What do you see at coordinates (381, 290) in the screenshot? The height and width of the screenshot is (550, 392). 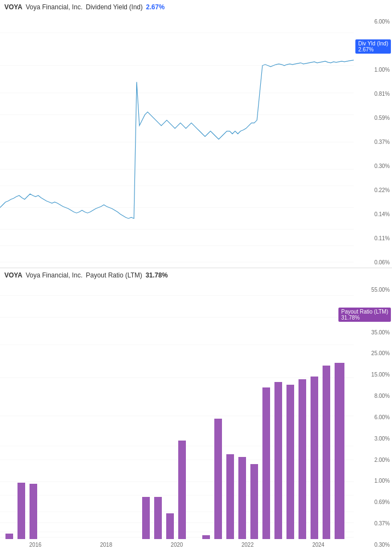 I see `y-label: 55.00%` at bounding box center [381, 290].